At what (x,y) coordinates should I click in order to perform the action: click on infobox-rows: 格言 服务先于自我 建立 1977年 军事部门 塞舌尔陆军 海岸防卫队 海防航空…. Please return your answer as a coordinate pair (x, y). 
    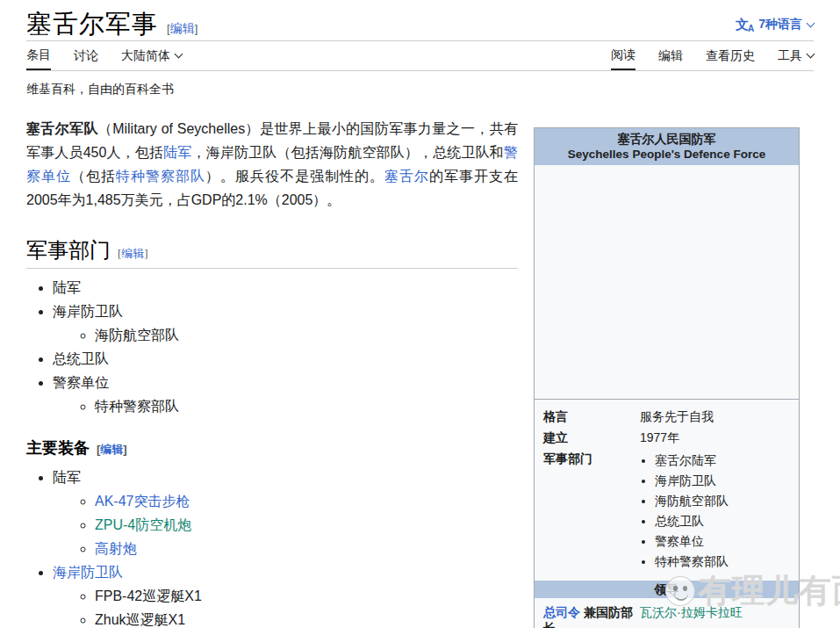
    Looking at the image, I should click on (667, 488).